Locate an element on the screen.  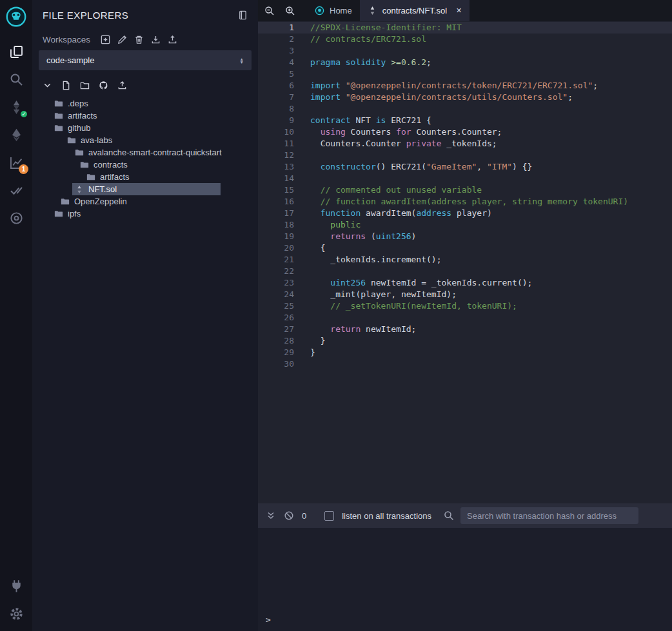
code-line-20: 20 { is located at coordinates (465, 248).